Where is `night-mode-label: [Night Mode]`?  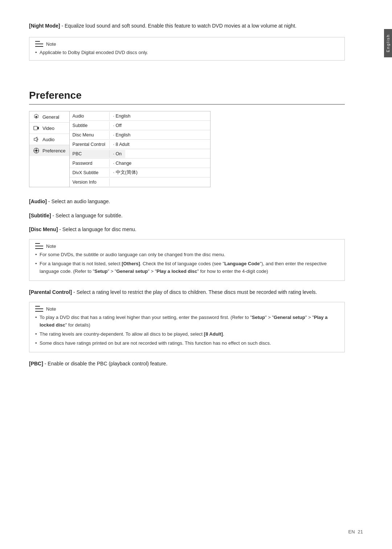
night-mode-label: [Night Mode] is located at coordinates (45, 26).